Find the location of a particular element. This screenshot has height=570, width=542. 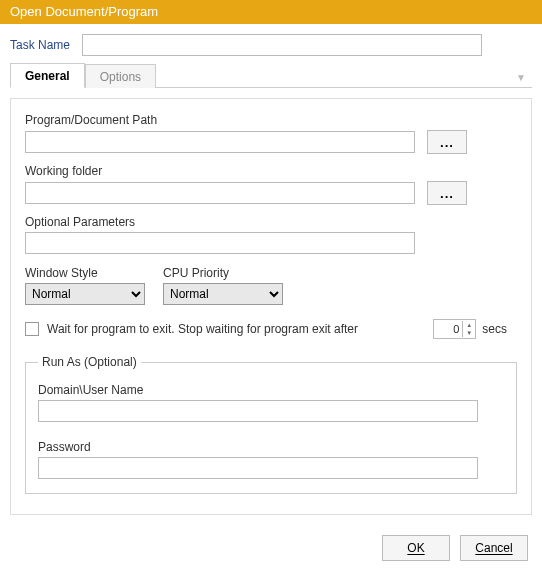

window-title: Open Document/Program is located at coordinates (84, 12).